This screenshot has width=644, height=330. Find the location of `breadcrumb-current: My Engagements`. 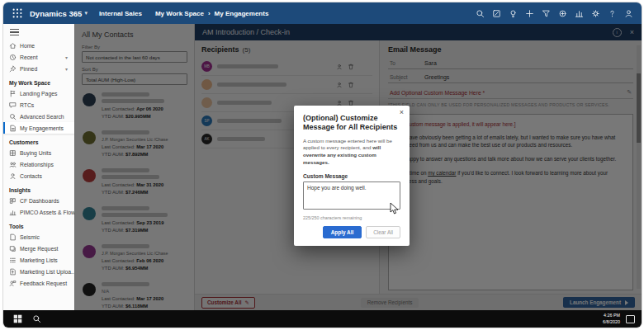

breadcrumb-current: My Engagements is located at coordinates (242, 13).